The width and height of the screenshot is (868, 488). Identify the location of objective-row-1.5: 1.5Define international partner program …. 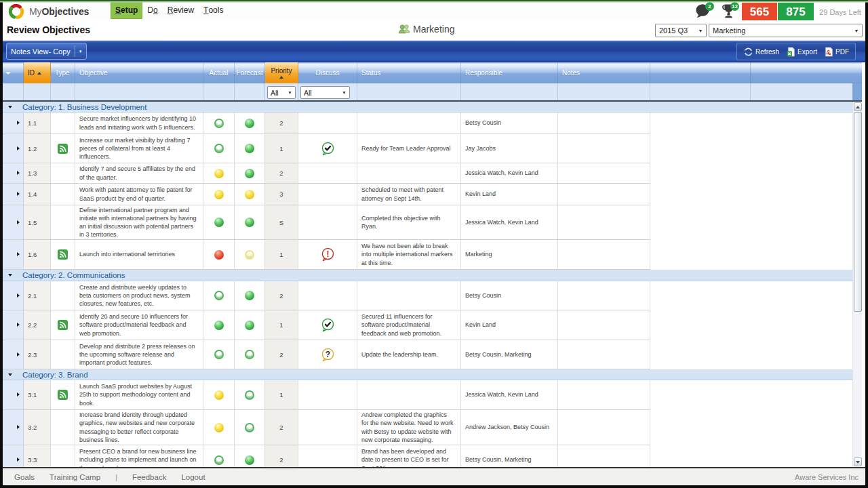
(327, 222).